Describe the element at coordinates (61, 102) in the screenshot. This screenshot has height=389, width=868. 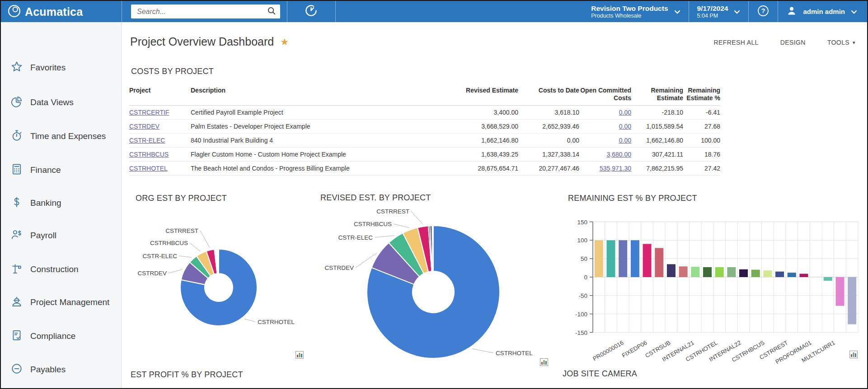
I see `sidebar-item-data-views: Data Views` at that location.